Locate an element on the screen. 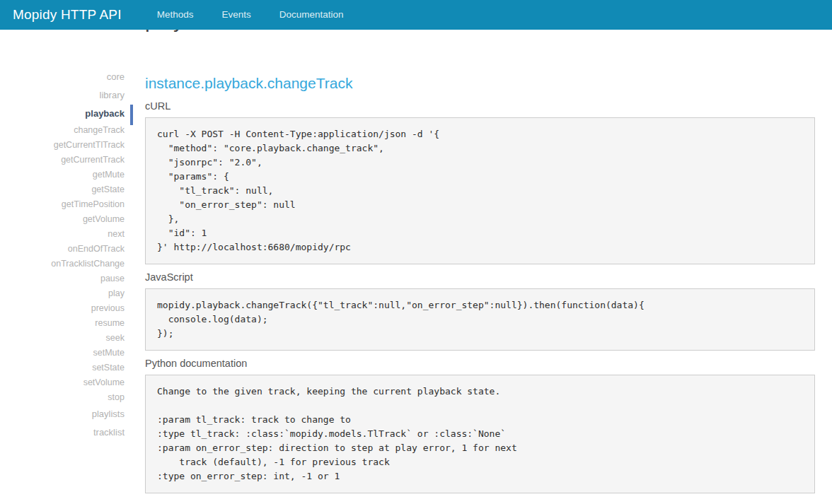  main-nav: MethodsEventsDocumentation is located at coordinates (250, 15).